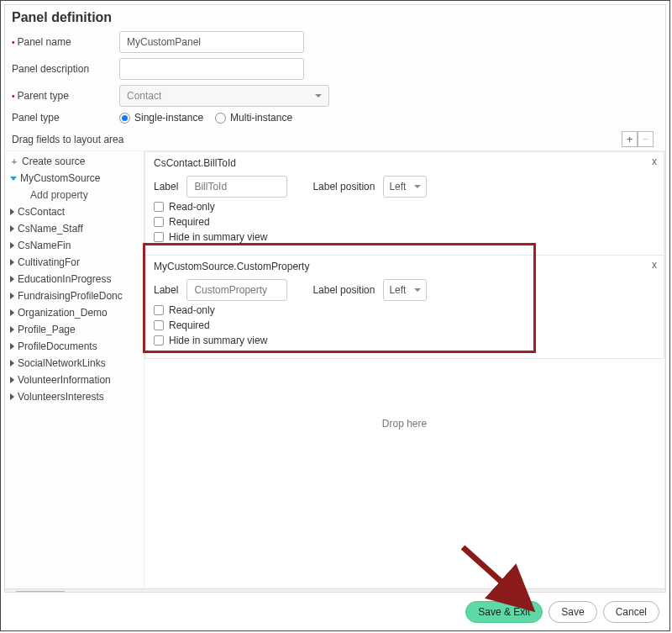  Describe the element at coordinates (14, 161) in the screenshot. I see `plus-icon: +` at that location.